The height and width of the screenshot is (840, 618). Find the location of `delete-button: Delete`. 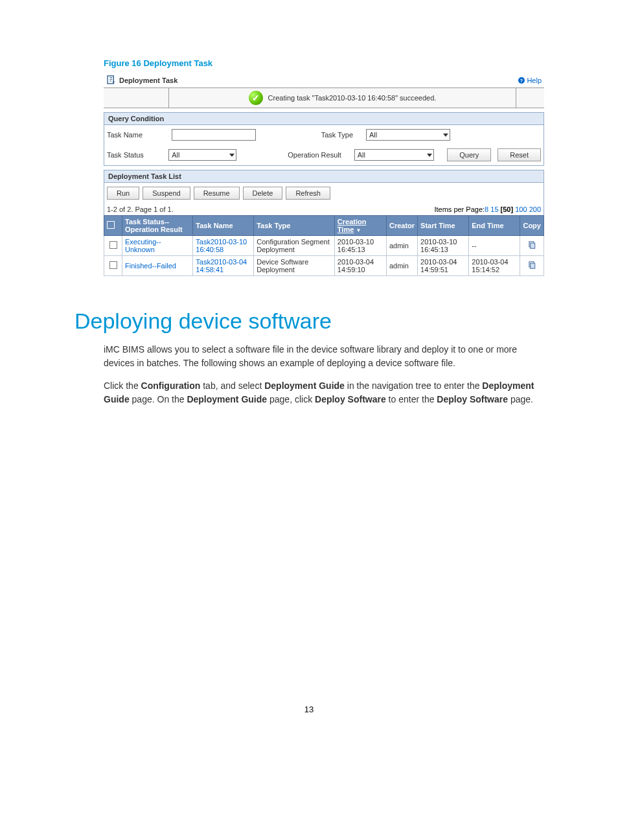

delete-button: Delete is located at coordinates (263, 193).